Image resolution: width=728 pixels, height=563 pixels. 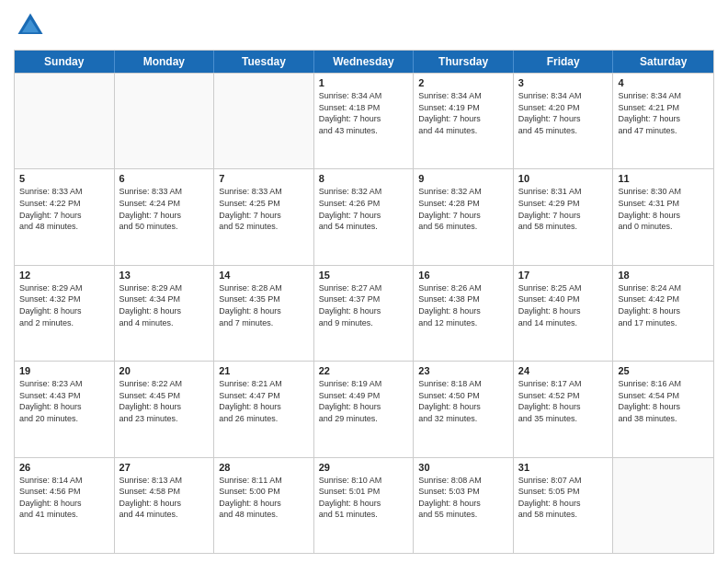 I want to click on cell-day-number: 29, so click(x=364, y=467).